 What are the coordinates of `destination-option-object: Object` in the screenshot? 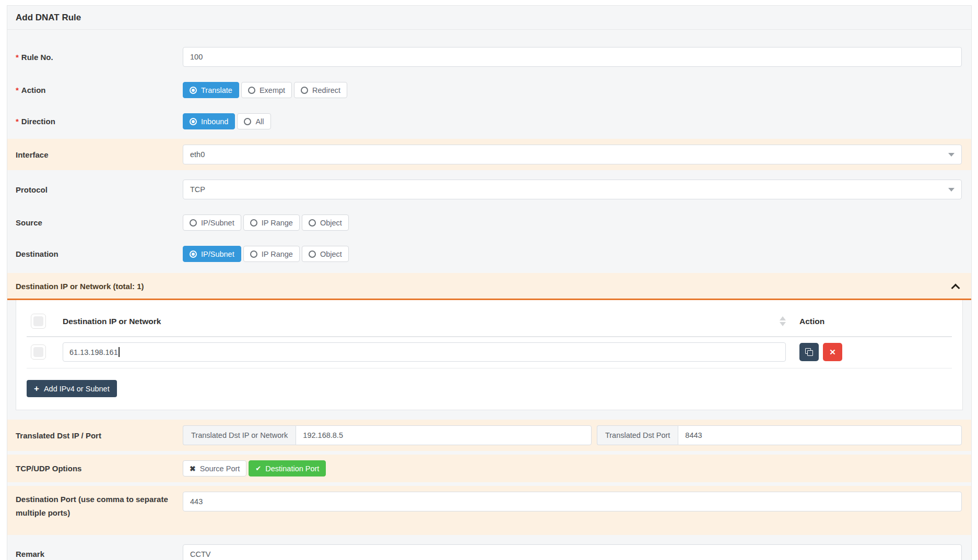 It's located at (325, 254).